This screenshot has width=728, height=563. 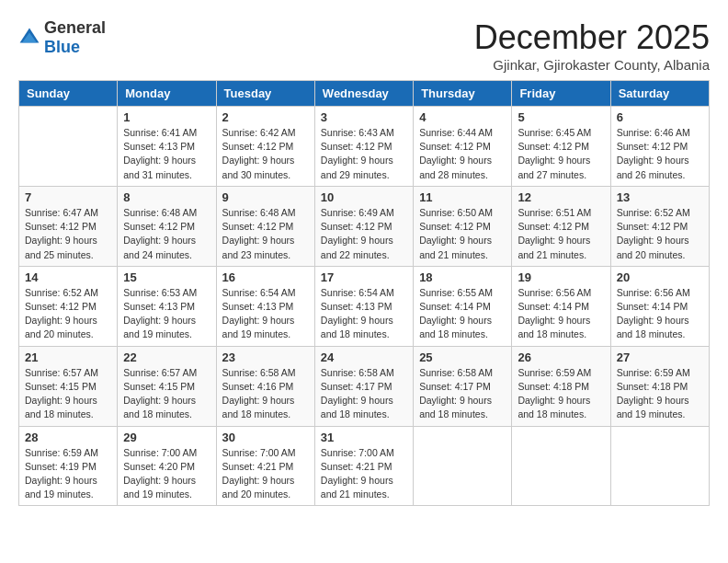 I want to click on day-number: 16, so click(x=266, y=278).